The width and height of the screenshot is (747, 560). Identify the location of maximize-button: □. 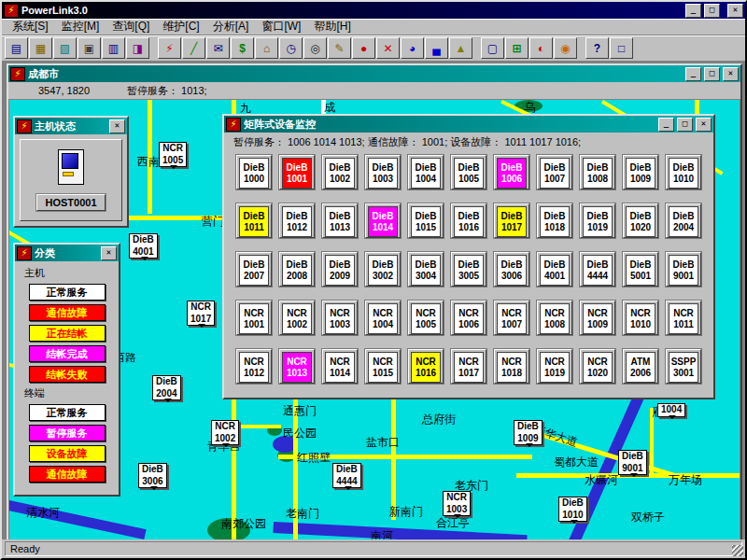
(712, 11).